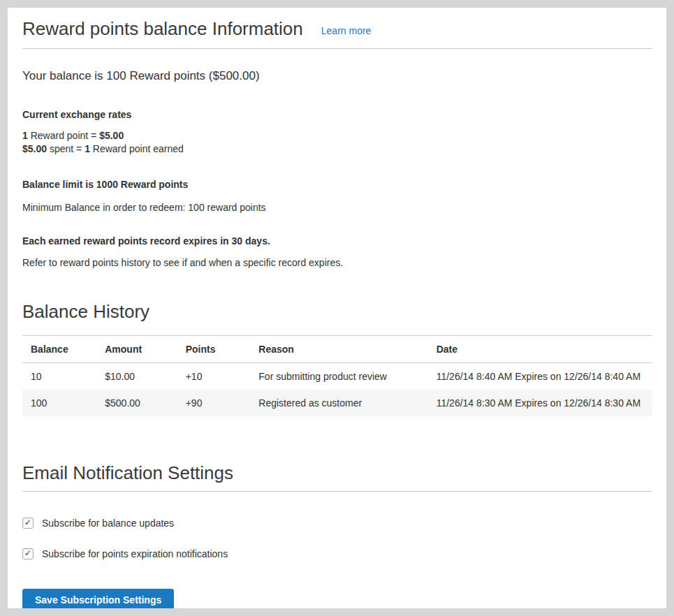  Describe the element at coordinates (138, 376) in the screenshot. I see `cell-amount: $10.00` at that location.